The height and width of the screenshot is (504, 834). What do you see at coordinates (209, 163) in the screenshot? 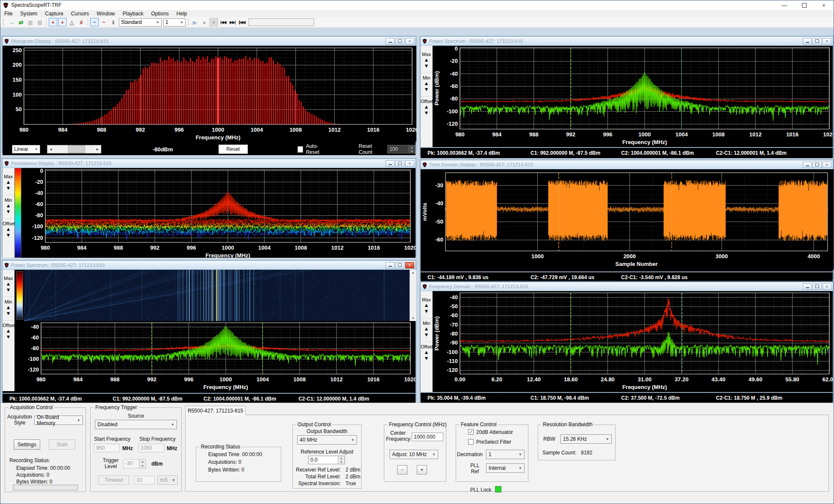
I see `persistence-titlebar: Persistence Display : R5500-427: 171213-…` at bounding box center [209, 163].